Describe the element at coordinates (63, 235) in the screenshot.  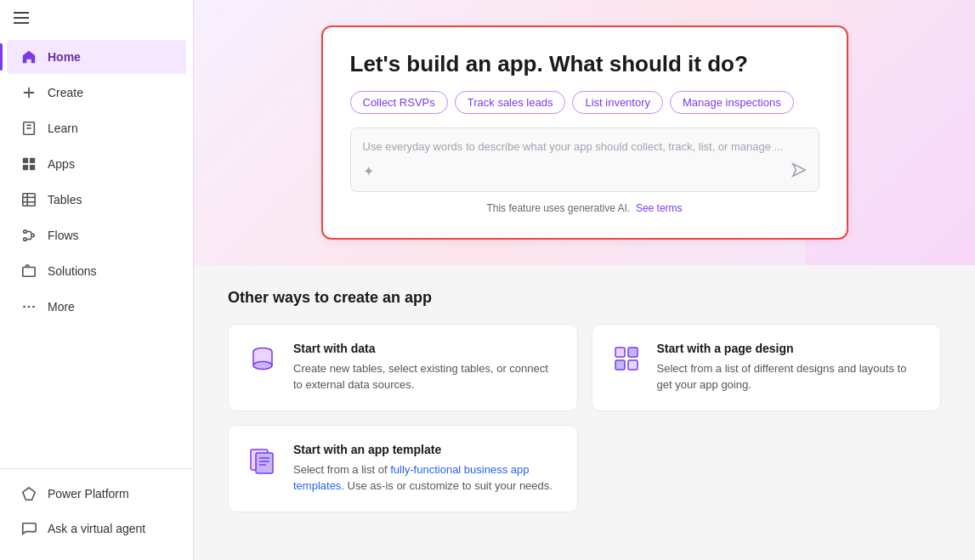
I see `sidebar-item-label: Flows` at that location.